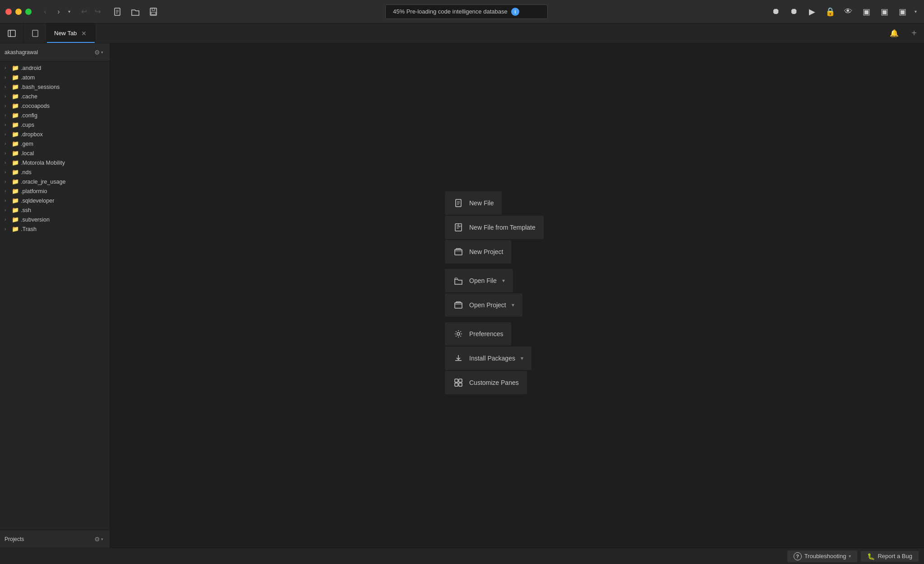 The width and height of the screenshot is (924, 564). Describe the element at coordinates (486, 383) in the screenshot. I see `customize-panes-button: Customize Panes` at that location.